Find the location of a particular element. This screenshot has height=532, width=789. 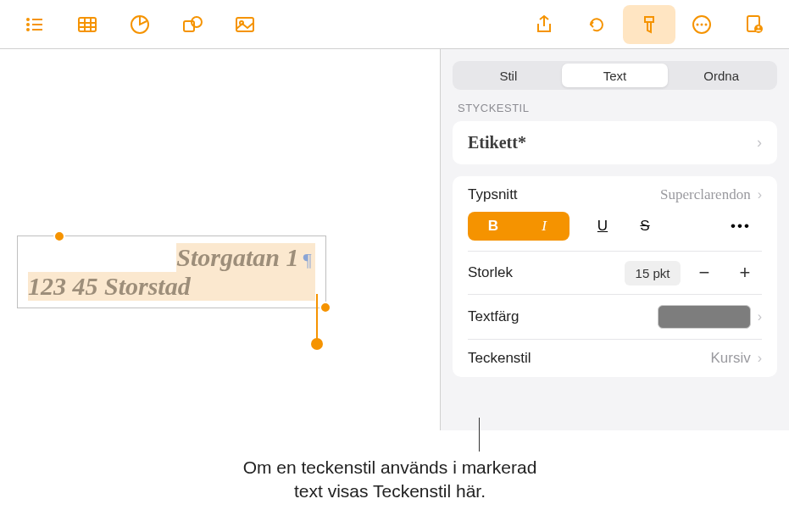

teckenstil-row: Teckenstil Kursiv › is located at coordinates (615, 358).